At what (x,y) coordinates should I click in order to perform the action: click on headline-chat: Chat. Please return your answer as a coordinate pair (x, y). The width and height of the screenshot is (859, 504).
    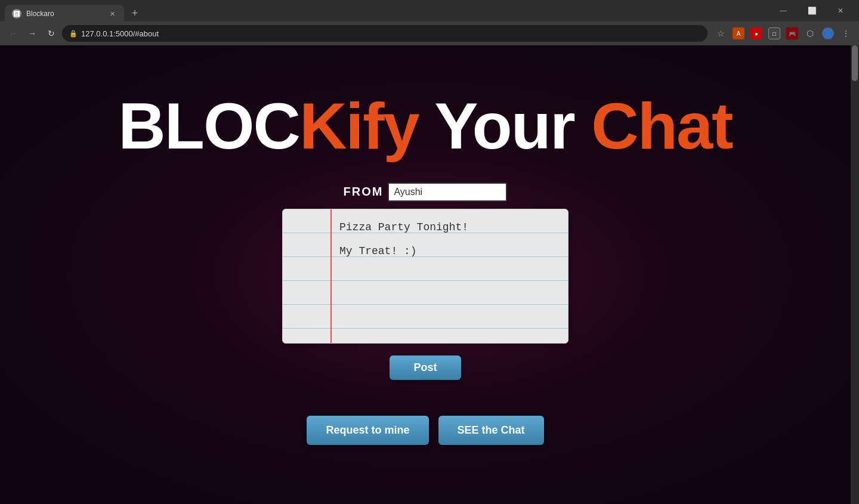
    Looking at the image, I should click on (662, 125).